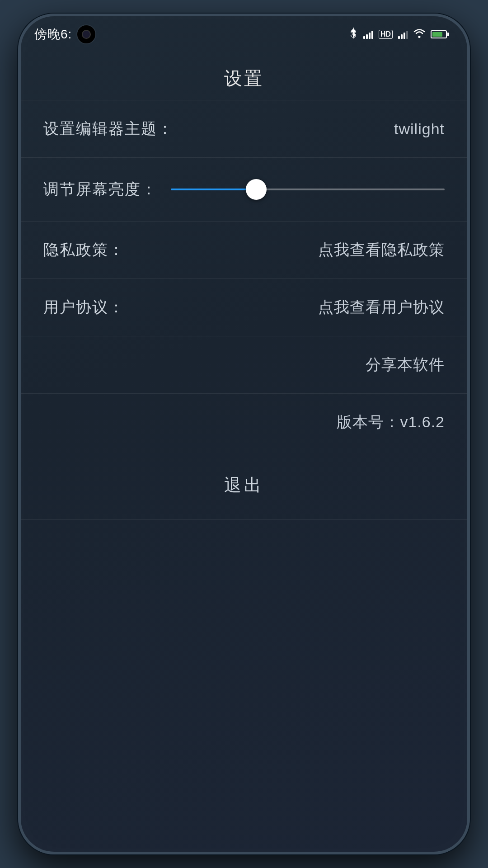 The height and width of the screenshot is (868, 488). What do you see at coordinates (308, 189) in the screenshot?
I see `brightness-slider-container` at bounding box center [308, 189].